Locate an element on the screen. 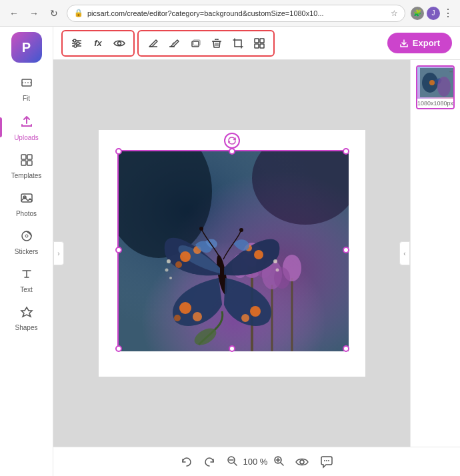  uploads-icon is located at coordinates (27, 123).